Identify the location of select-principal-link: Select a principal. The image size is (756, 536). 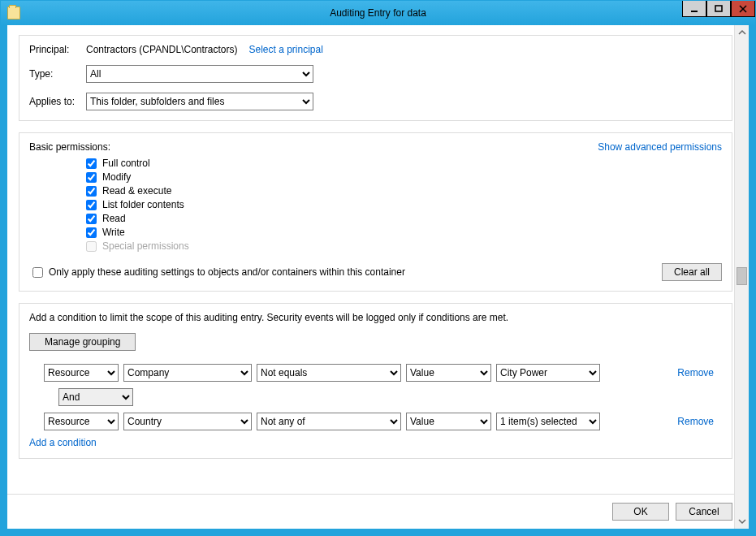
(286, 50).